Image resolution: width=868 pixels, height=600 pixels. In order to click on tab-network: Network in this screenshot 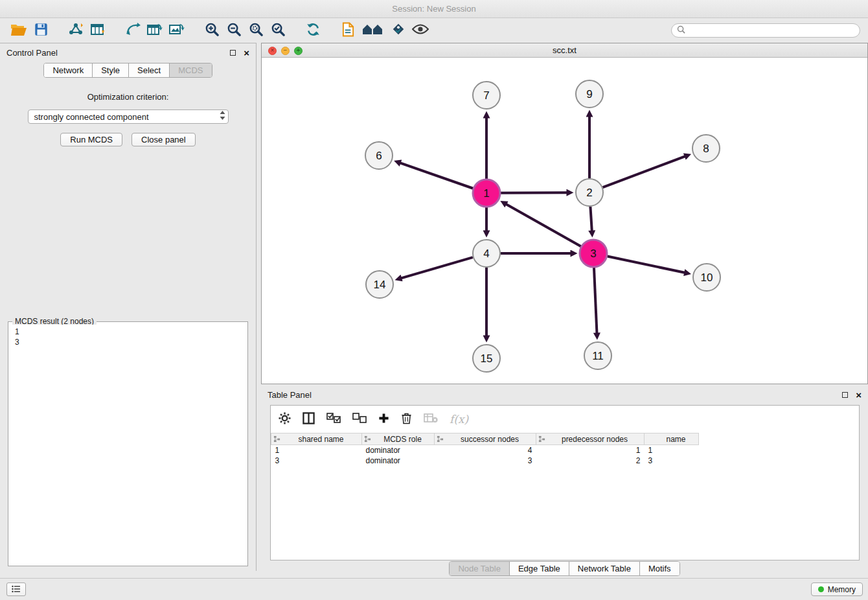, I will do `click(69, 70)`.